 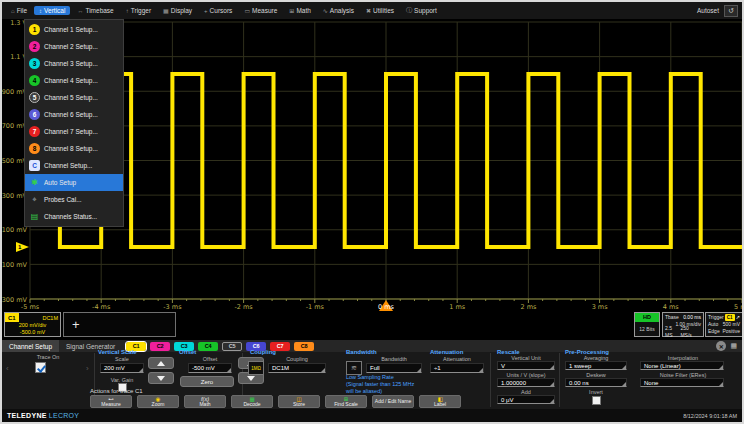 What do you see at coordinates (166, 10) in the screenshot?
I see `display-icon: ▦` at bounding box center [166, 10].